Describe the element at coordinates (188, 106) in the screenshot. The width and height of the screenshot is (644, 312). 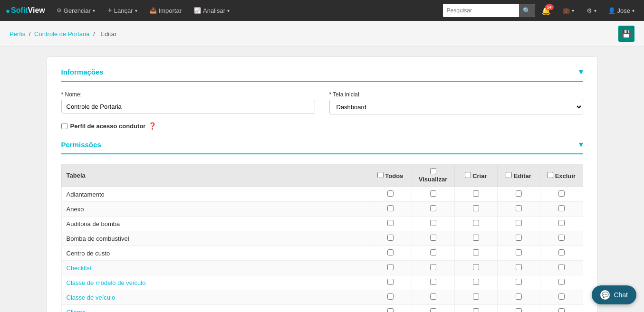
I see `nome-input` at that location.